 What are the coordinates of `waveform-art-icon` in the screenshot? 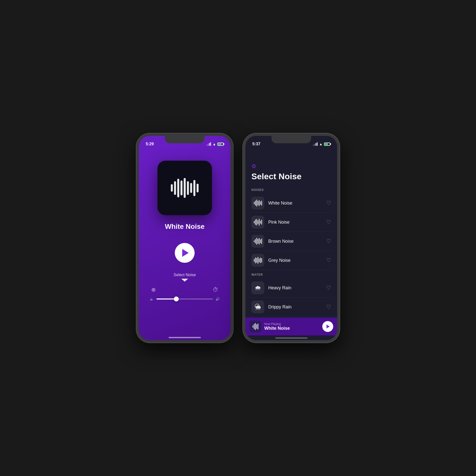 It's located at (185, 188).